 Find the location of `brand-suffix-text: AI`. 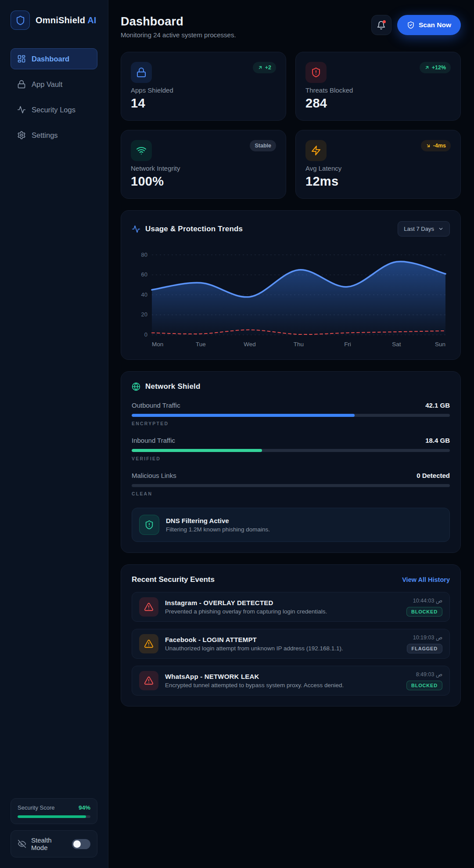

brand-suffix-text: AI is located at coordinates (92, 20).